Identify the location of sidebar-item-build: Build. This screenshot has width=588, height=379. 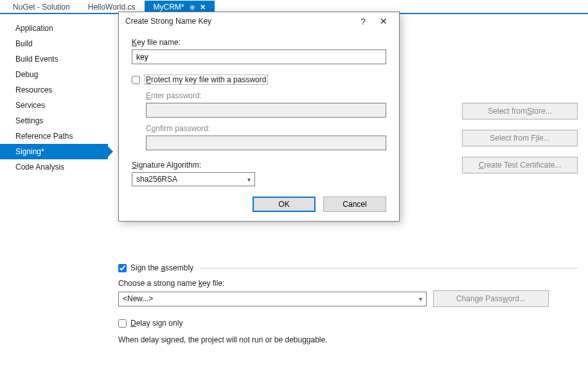
(54, 44).